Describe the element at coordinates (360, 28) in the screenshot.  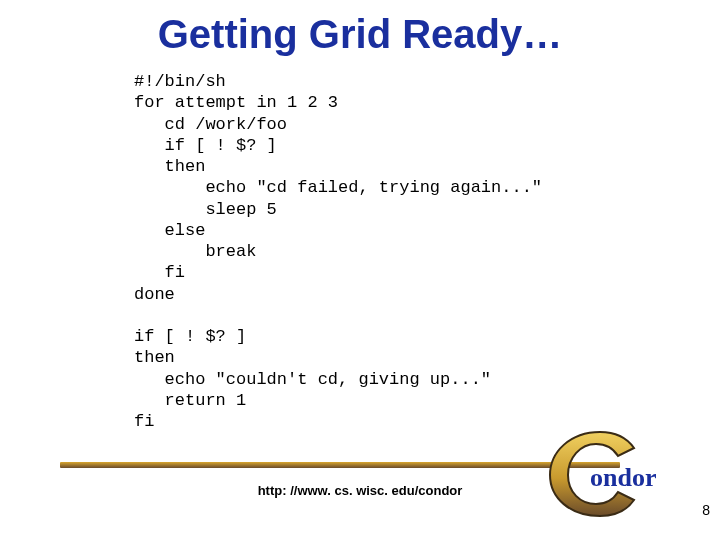
I see `slide-title: Getting Grid Ready…` at that location.